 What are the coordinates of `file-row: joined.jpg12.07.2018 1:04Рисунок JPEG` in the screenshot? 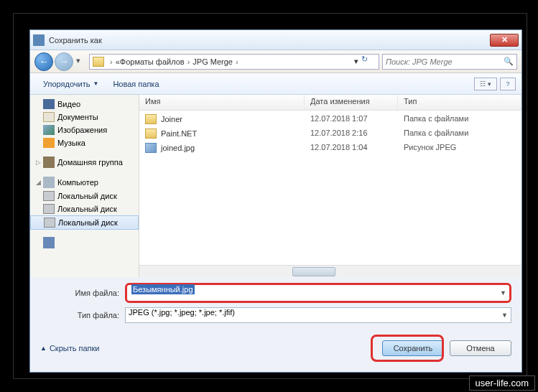 It's located at (330, 148).